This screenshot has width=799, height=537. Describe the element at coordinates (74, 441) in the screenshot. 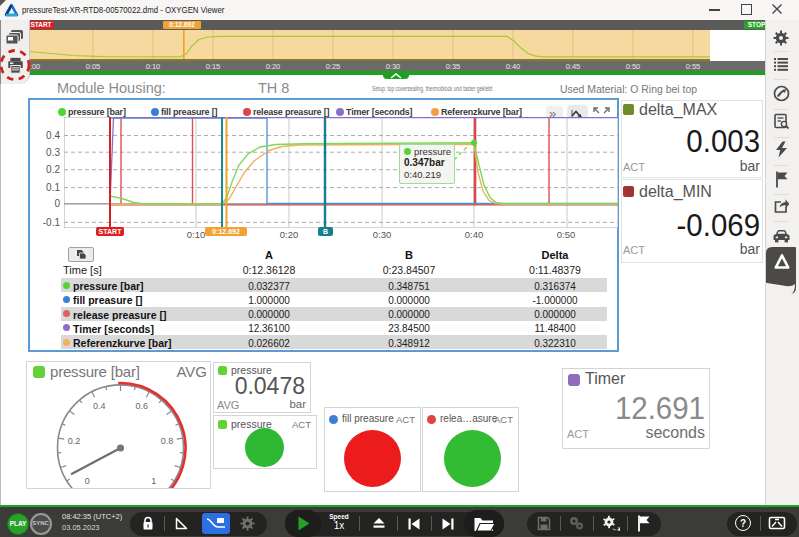

I see `svg-text: 0.2` at that location.